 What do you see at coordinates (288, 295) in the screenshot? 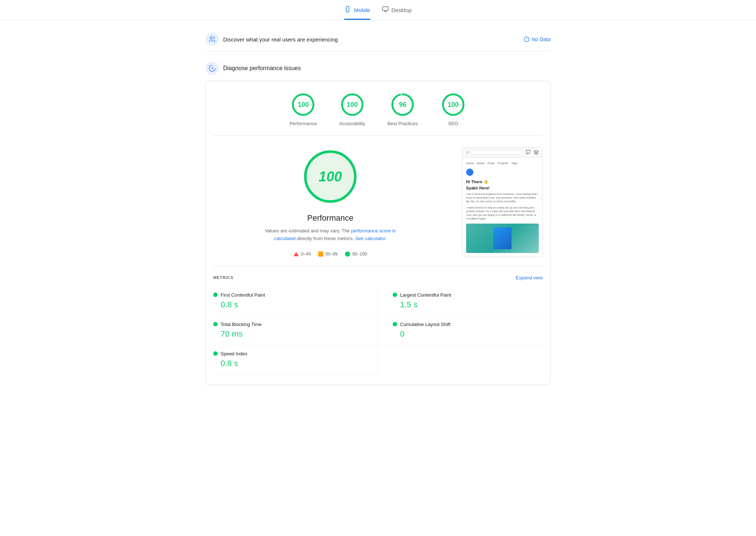
I see `metric-fcp-name-row: First Contentful Paint` at bounding box center [288, 295].